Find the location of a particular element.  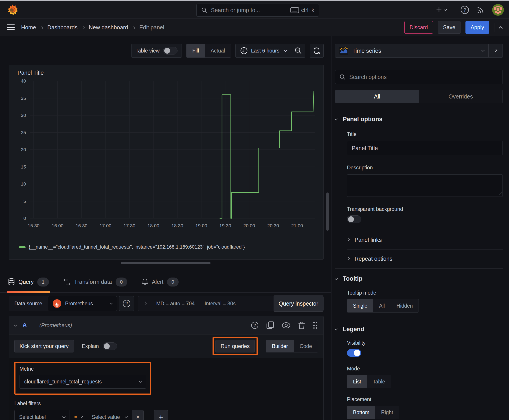

breadcrumb-home: Home is located at coordinates (29, 28).